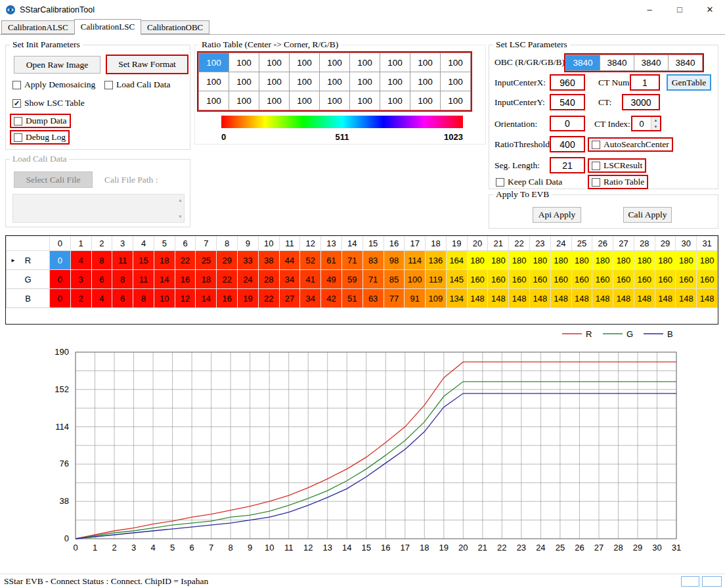  I want to click on table-cell: 71, so click(373, 280).